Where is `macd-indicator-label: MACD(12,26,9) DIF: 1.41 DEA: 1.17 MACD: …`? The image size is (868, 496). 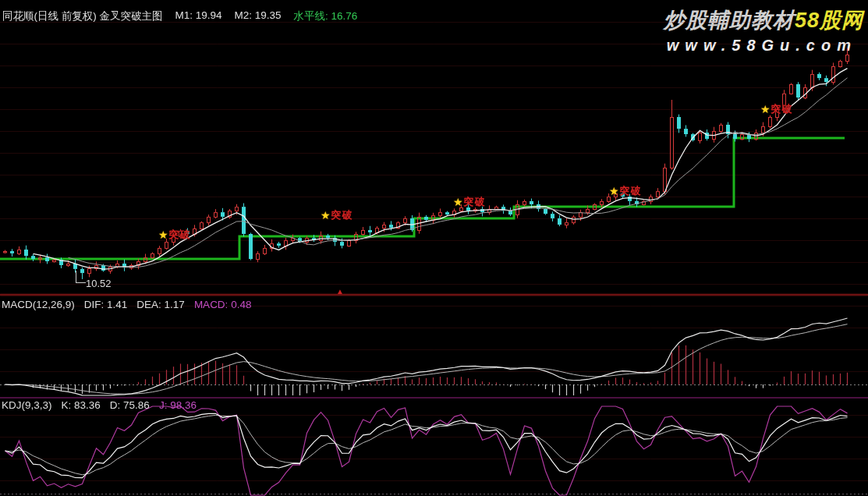 macd-indicator-label: MACD(12,26,9) DIF: 1.41 DEA: 1.17 MACD: … is located at coordinates (126, 304).